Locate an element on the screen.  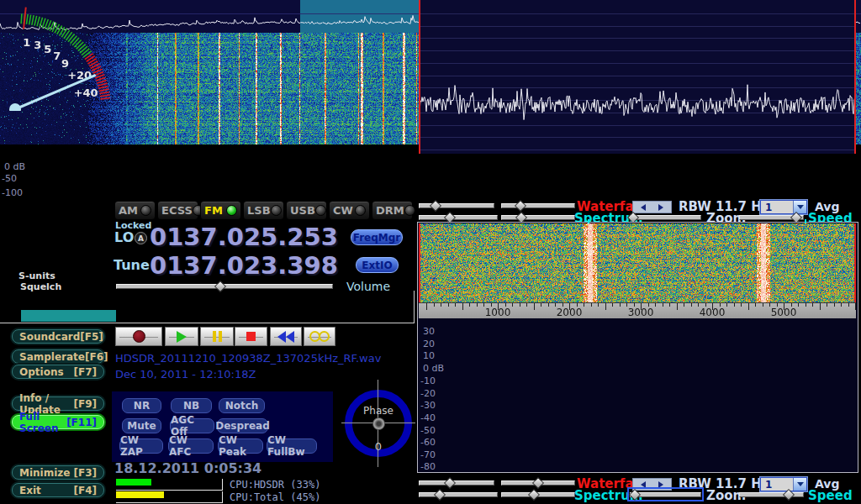
s-meter is located at coordinates (56, 55).